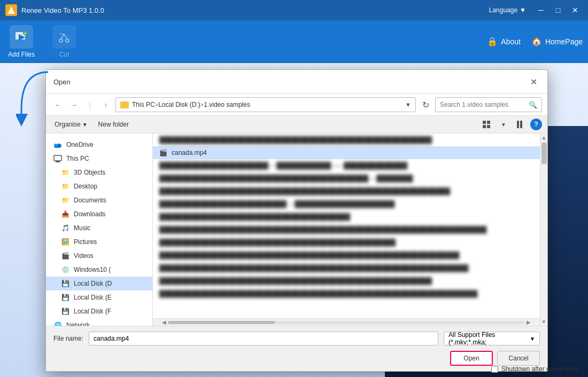  I want to click on file-item-blurred-2: ████████████████████████████████████████…, so click(346, 178).